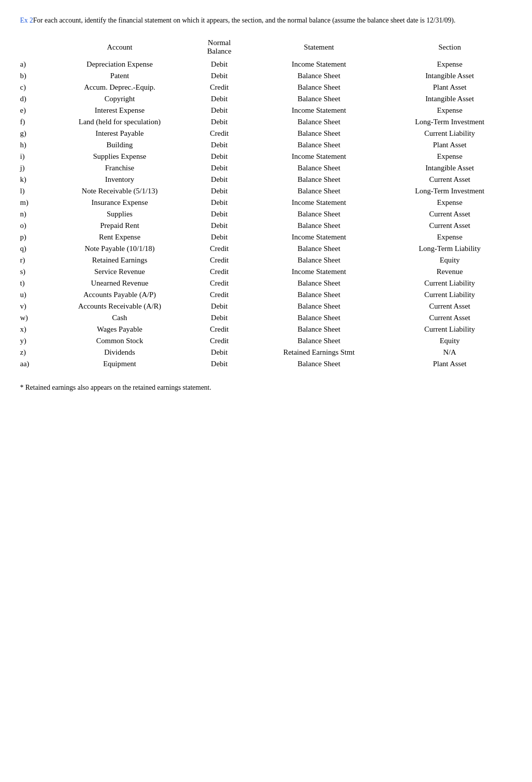 The height and width of the screenshot is (782, 532). I want to click on table-row: d)CopyrightDebitBalance SheetIntangible …, so click(266, 99).